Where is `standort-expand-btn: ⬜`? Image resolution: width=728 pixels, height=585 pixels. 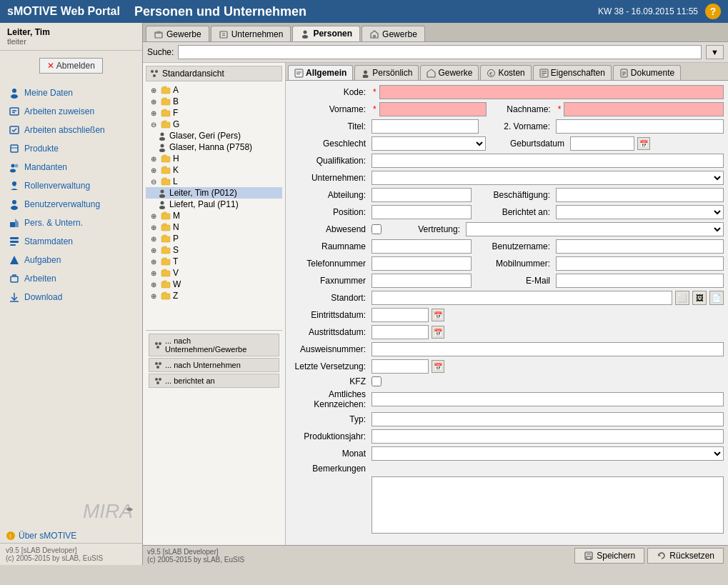
standort-expand-btn: ⬜ is located at coordinates (682, 298).